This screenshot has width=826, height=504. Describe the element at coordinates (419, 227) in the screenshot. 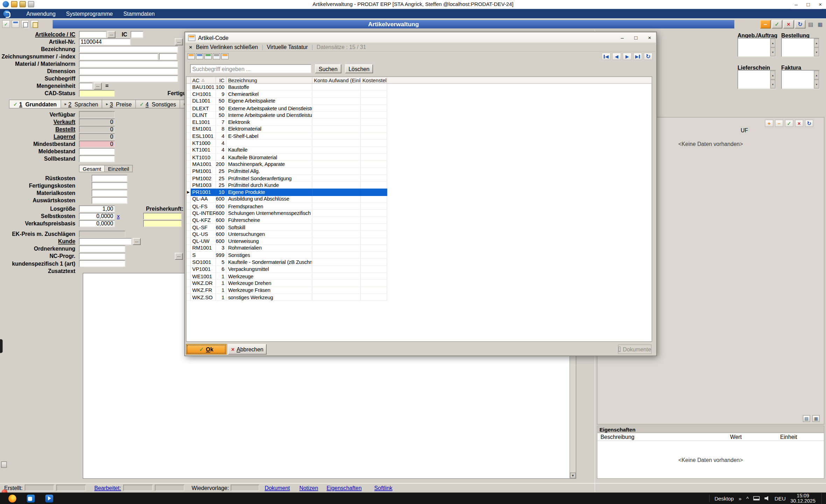

I see `table-row-QL-SF: QL-SF600Softskill` at that location.